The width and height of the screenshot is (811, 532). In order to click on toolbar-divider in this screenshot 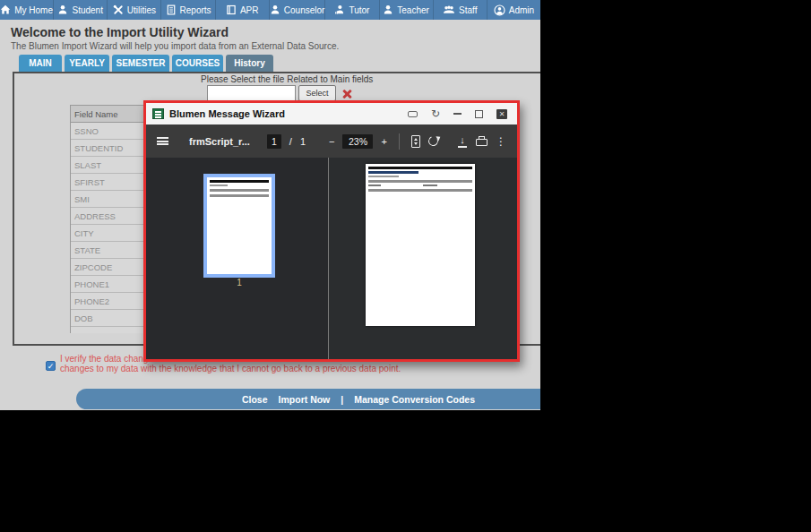, I will do `click(400, 142)`.